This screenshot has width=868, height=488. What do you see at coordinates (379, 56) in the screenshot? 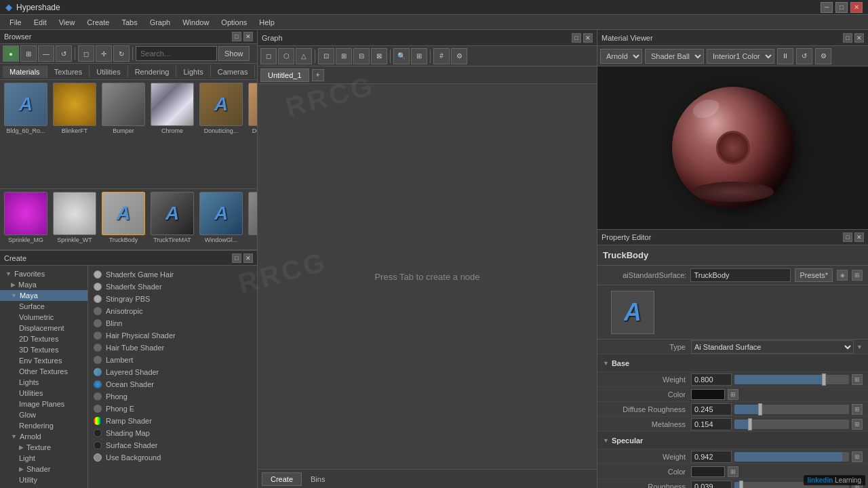
I see `graph-tb-grid: ⊠` at bounding box center [379, 56].